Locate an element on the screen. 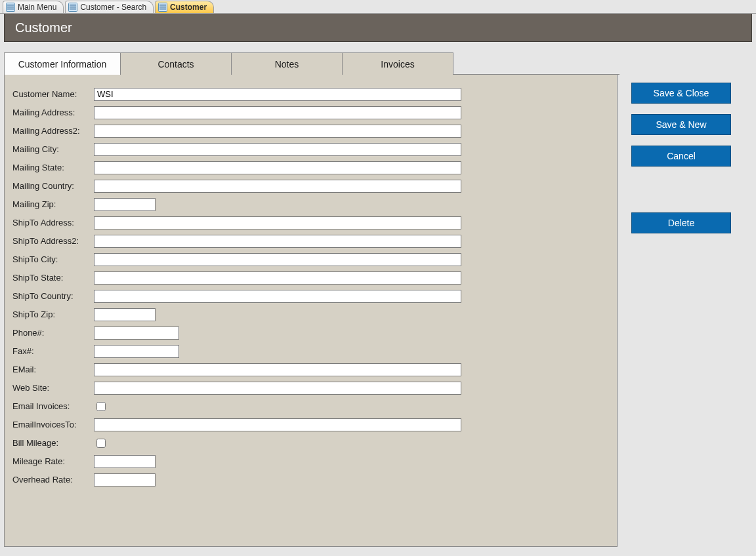 Image resolution: width=756 pixels, height=556 pixels. email-invoices-checkbox is located at coordinates (101, 407).